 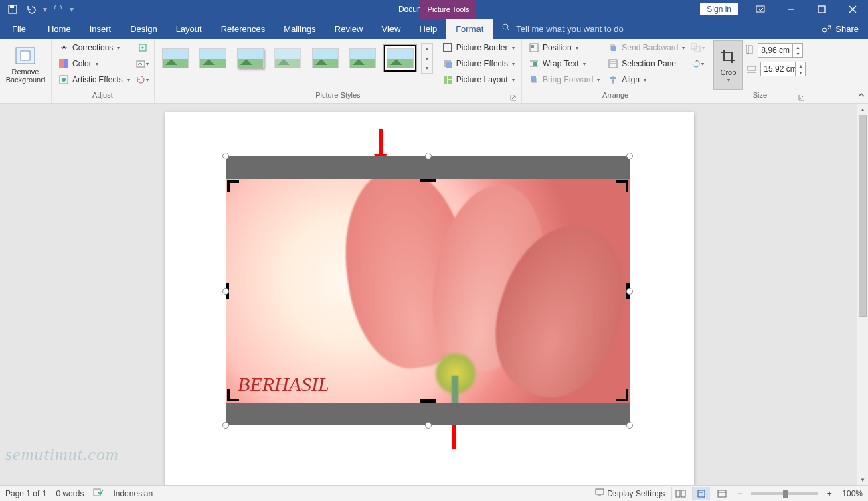 What do you see at coordinates (780, 50) in the screenshot?
I see `height-input: 8,96 cm▲▼` at bounding box center [780, 50].